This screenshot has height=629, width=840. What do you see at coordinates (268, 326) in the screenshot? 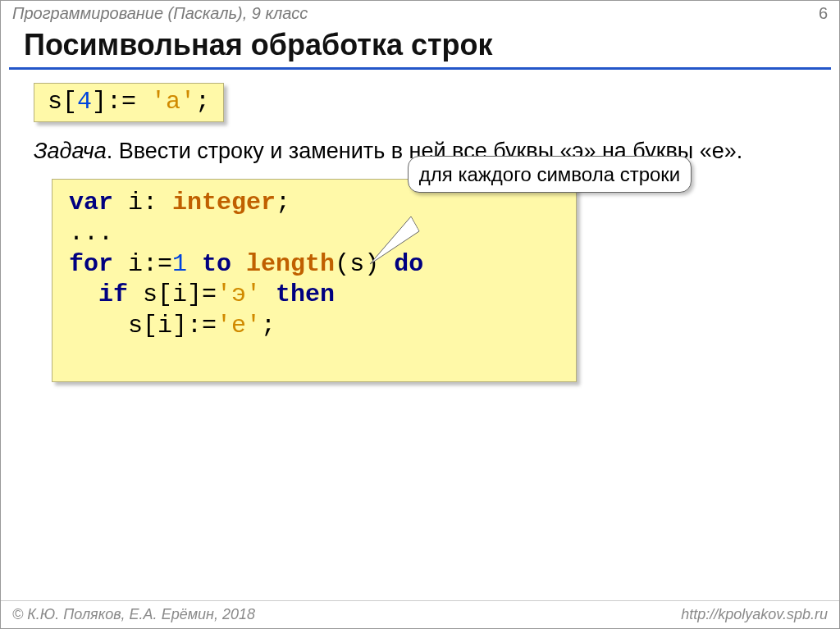
I see `code-l5-semi: ;` at bounding box center [268, 326].